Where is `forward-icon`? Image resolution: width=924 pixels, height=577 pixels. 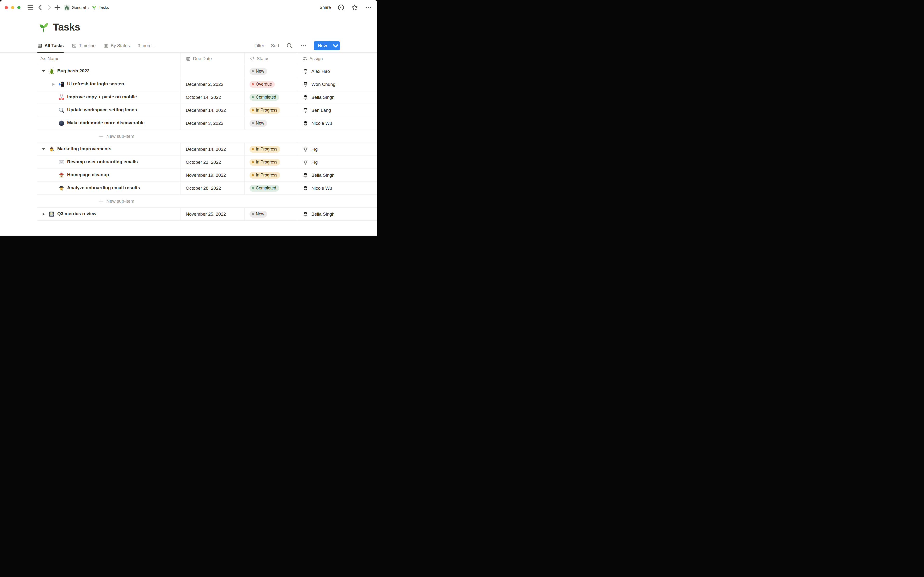
forward-icon is located at coordinates (49, 8).